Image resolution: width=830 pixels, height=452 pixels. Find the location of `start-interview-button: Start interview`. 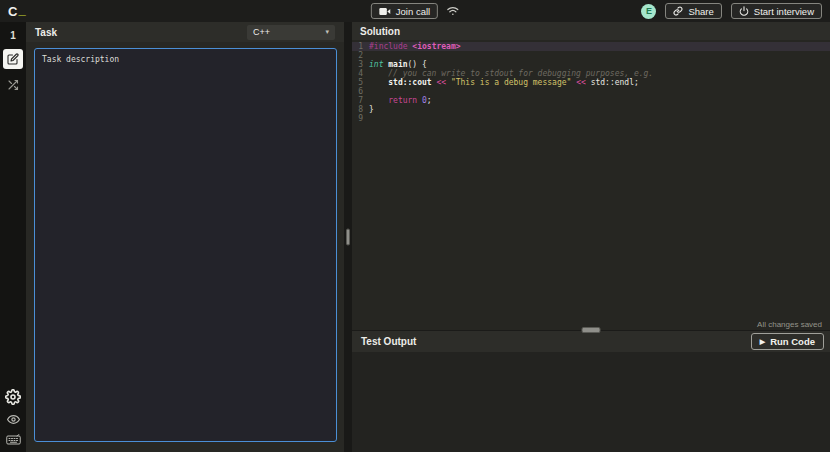

start-interview-button: Start interview is located at coordinates (776, 11).